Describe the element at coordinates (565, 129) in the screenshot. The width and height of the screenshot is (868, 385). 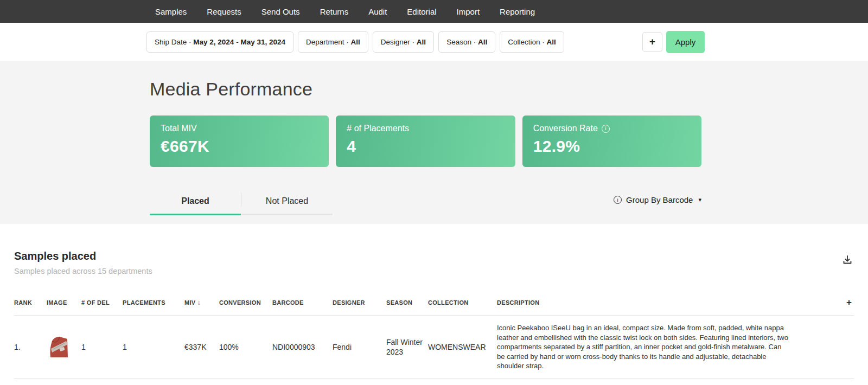
I see `metric-label: Conversion Rate` at that location.